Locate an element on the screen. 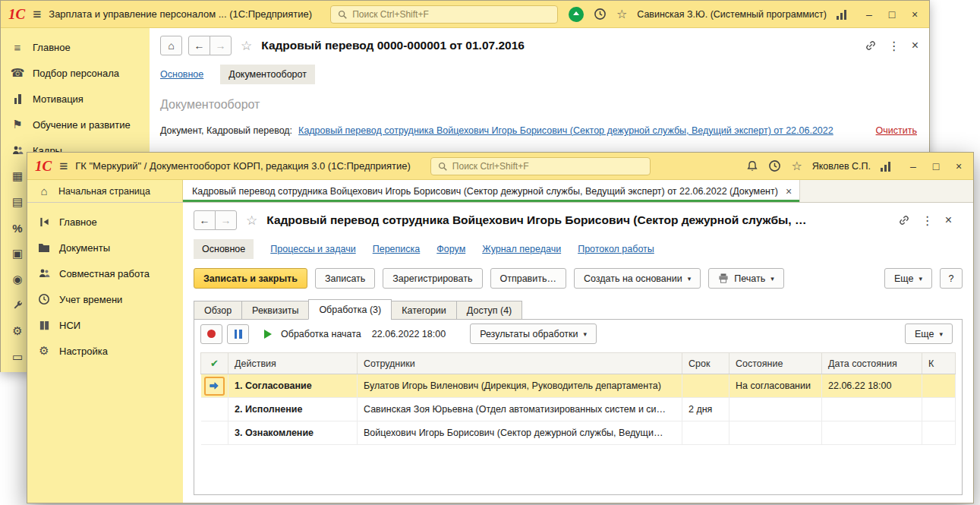 The height and width of the screenshot is (505, 980). sidebar-item-main: Главное is located at coordinates (105, 222).